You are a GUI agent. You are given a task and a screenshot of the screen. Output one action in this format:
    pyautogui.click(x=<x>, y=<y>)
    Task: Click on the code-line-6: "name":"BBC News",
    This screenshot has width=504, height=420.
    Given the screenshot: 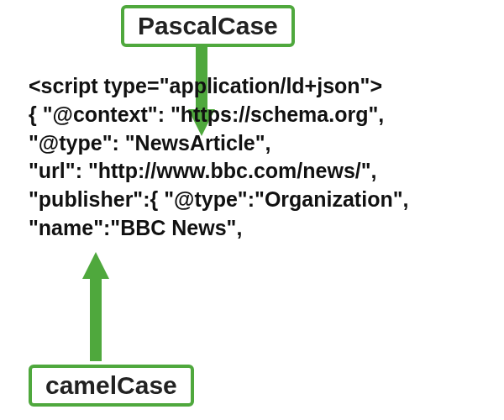 What is the action you would take?
    pyautogui.click(x=135, y=228)
    